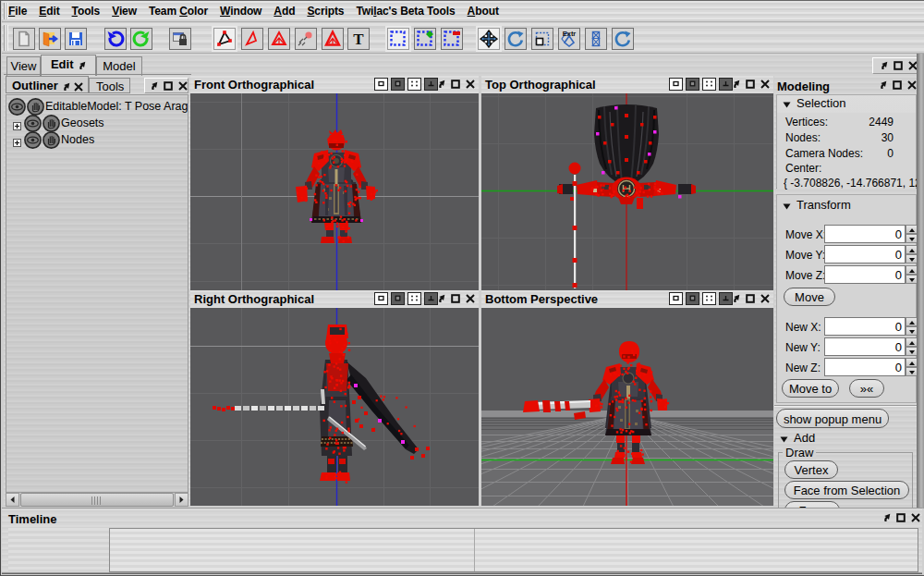  What do you see at coordinates (569, 33) in the screenshot?
I see `svg-text: Extr` at bounding box center [569, 33].